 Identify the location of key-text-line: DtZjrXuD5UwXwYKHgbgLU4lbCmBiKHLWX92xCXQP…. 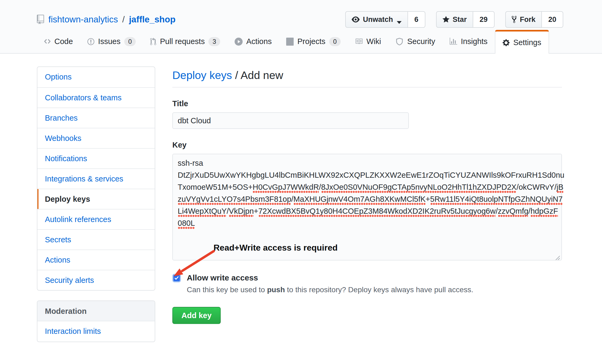
(367, 175).